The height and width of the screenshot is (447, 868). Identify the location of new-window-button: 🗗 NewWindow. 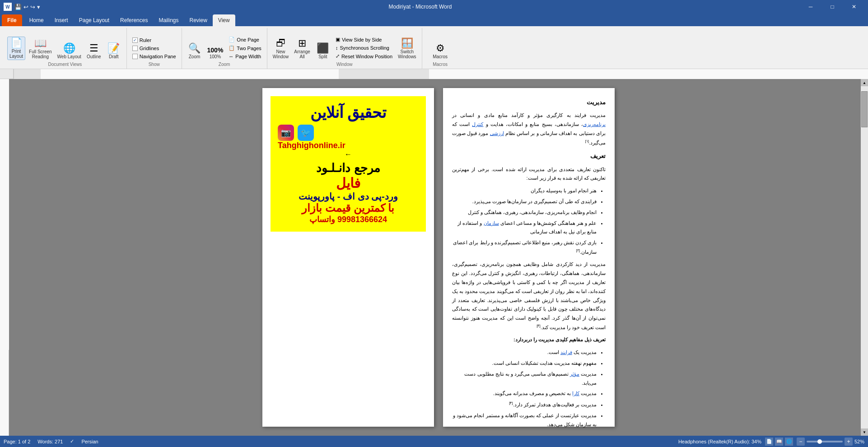
(281, 49).